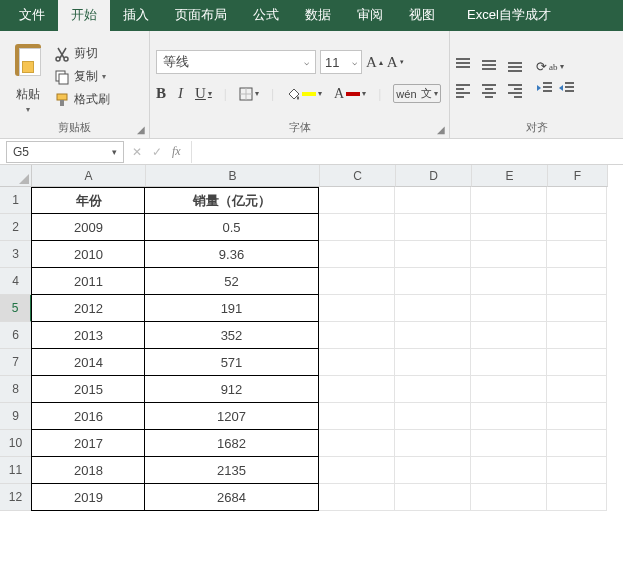 The image size is (623, 579). Describe the element at coordinates (89, 176) in the screenshot. I see `column-header-A: A` at that location.